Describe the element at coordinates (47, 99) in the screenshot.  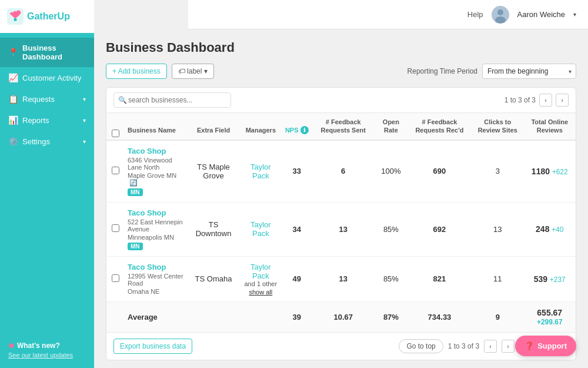
I see `sidebar-item-requests: 📋 Requests ▾` at that location.